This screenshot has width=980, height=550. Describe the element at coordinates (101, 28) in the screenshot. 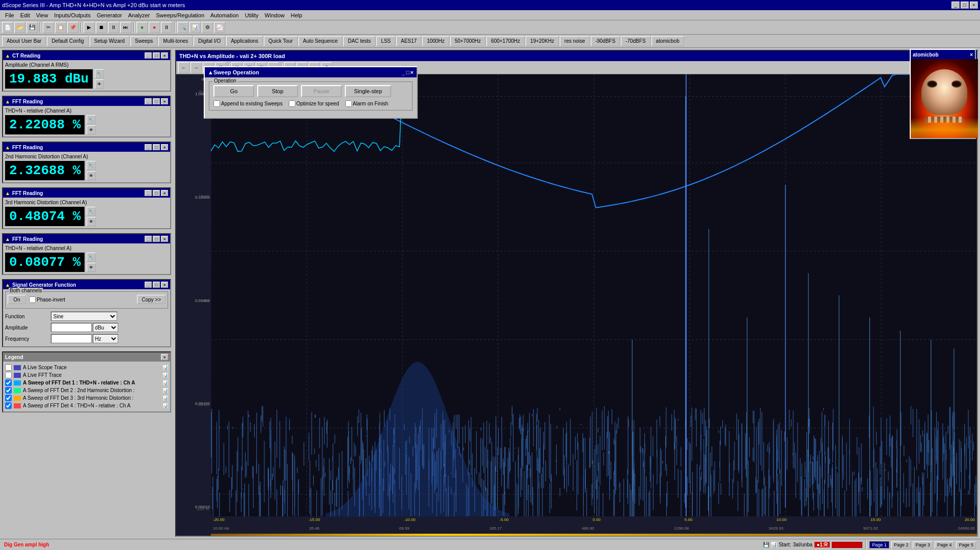

I see `toolbar-b2: ⏹` at that location.